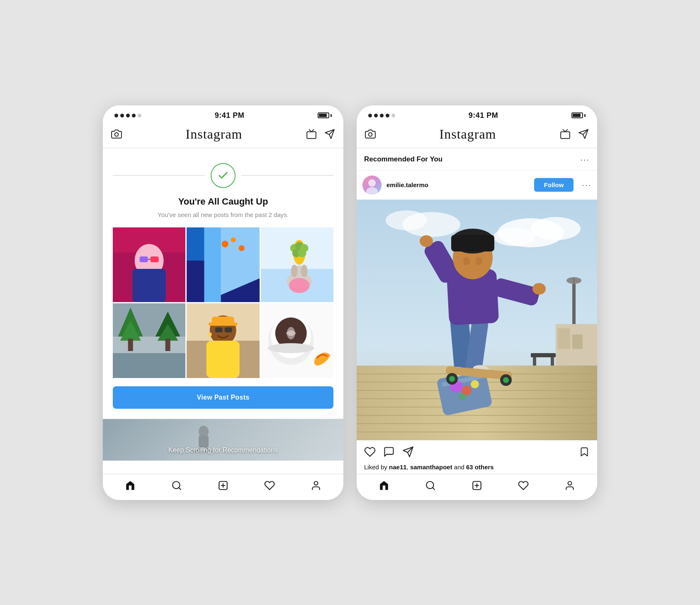  I want to click on nav-search-right, so click(430, 485).